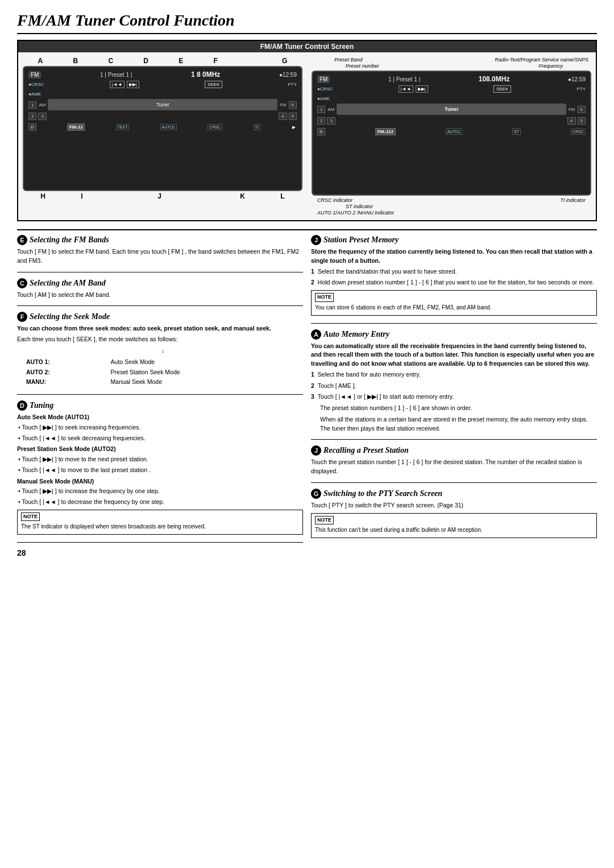 The height and width of the screenshot is (868, 614). Describe the element at coordinates (316, 494) in the screenshot. I see `label-circle-G: G` at that location.